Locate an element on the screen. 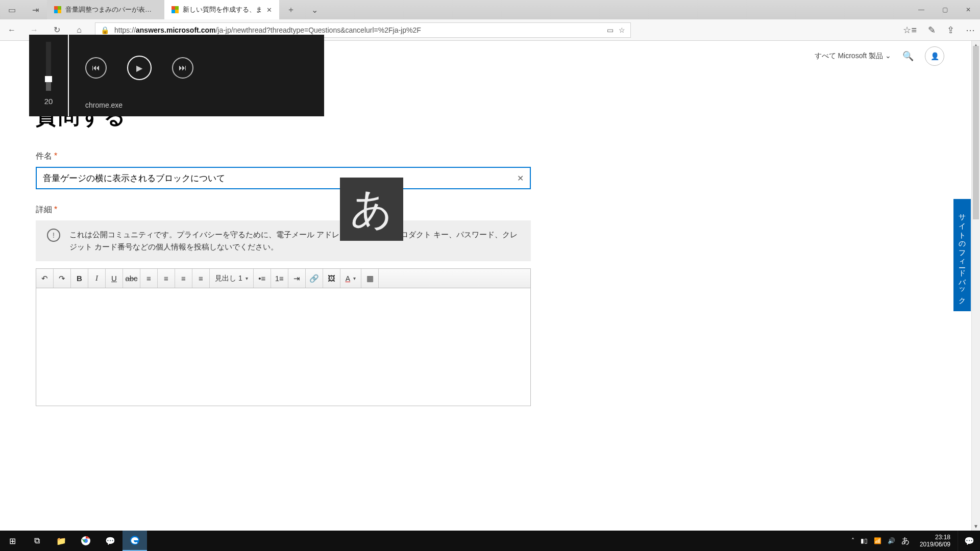 The height and width of the screenshot is (551, 980). favorites-icon: ☆≡ is located at coordinates (910, 30).